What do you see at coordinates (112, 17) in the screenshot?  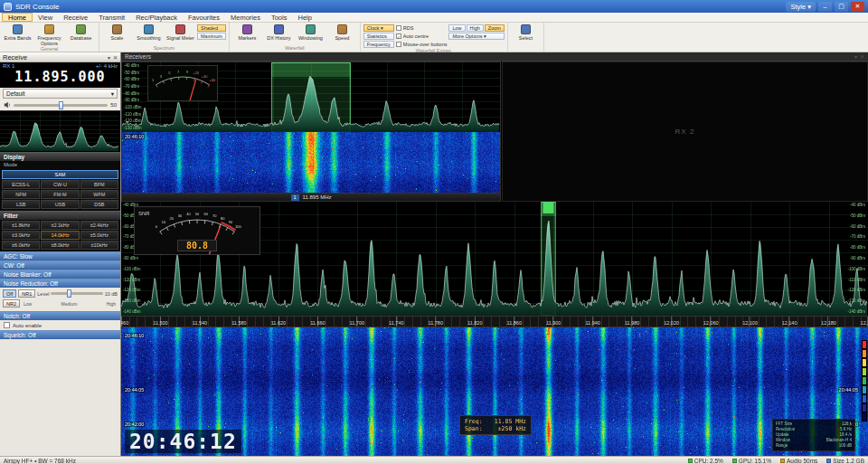 I see `menu-item-transmit: Transmit` at bounding box center [112, 17].